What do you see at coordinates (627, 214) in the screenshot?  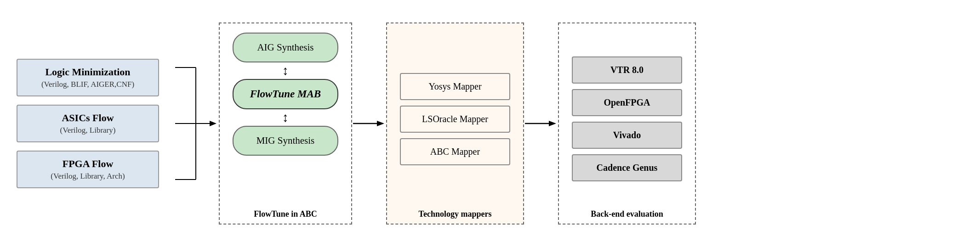 I see `backend-section-label: Back-end evaluation` at bounding box center [627, 214].